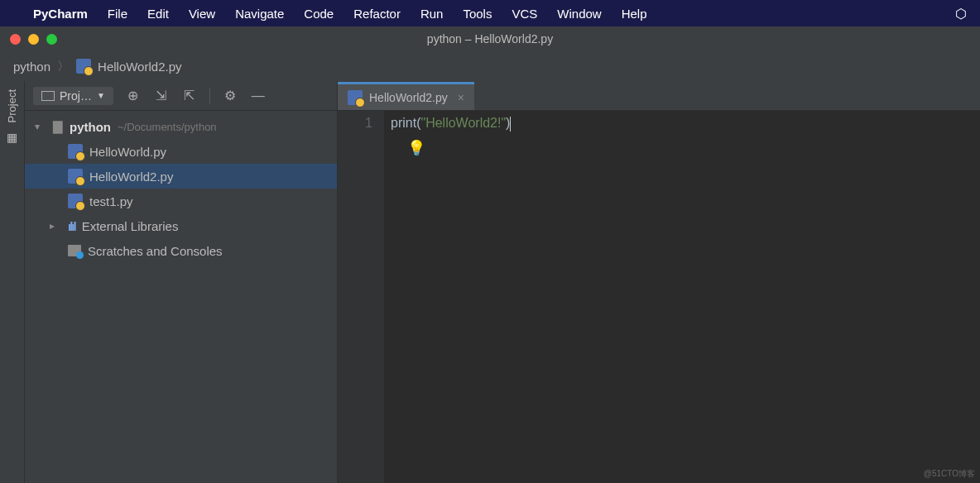  Describe the element at coordinates (180, 127) in the screenshot. I see `tree-root-folder: ▾ ▇ python ~/Documents/python` at that location.